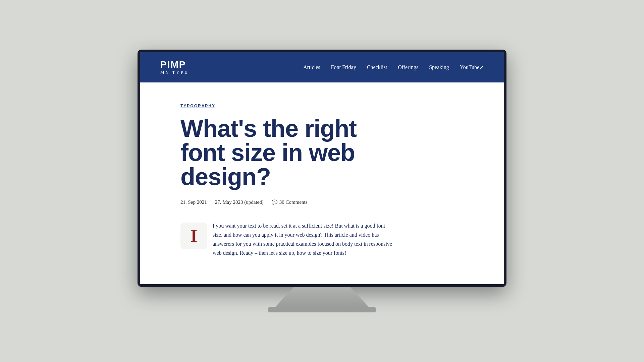 The height and width of the screenshot is (362, 644). I want to click on article-title: What's the right font size in web design…, so click(284, 153).